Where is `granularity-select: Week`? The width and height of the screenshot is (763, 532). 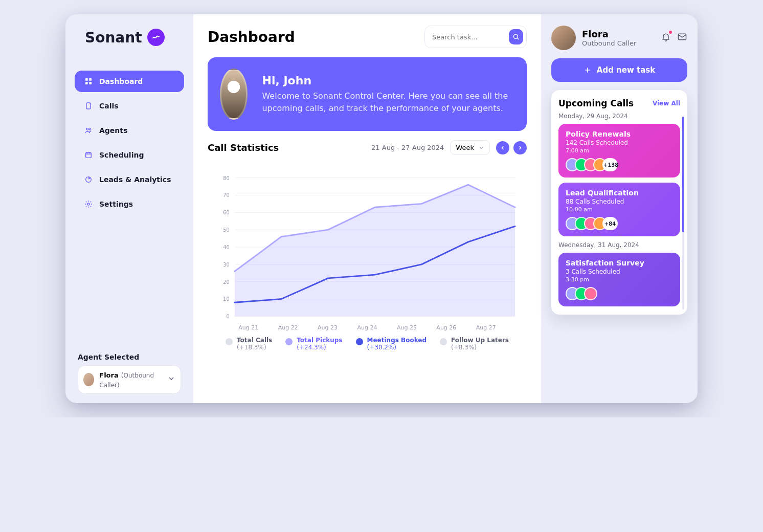 granularity-select: Week is located at coordinates (470, 147).